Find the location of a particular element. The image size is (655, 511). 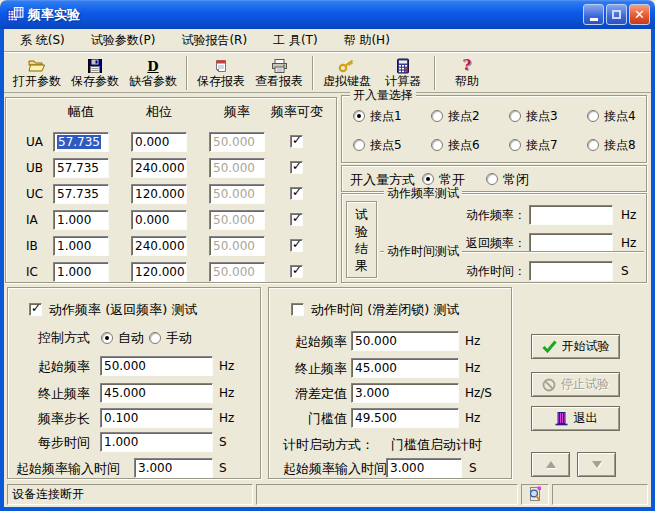

step-time-field: 1.000 is located at coordinates (156, 442).